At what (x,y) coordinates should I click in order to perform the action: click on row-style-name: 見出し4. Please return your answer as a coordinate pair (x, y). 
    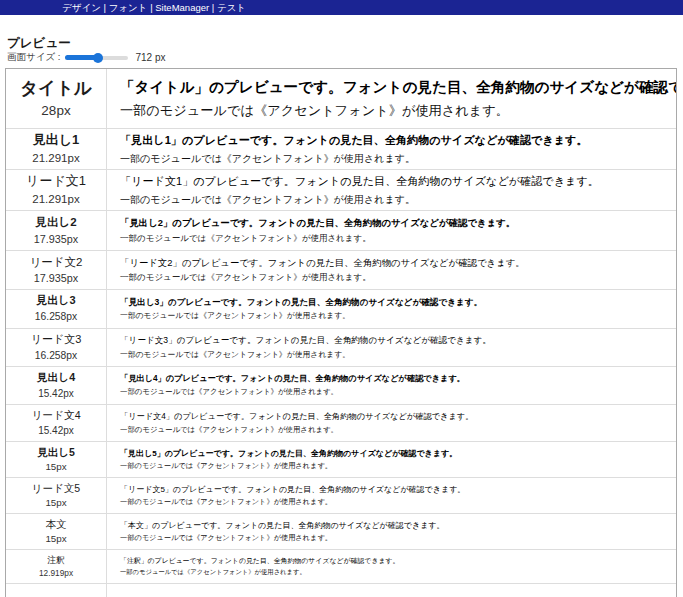
    Looking at the image, I should click on (56, 378).